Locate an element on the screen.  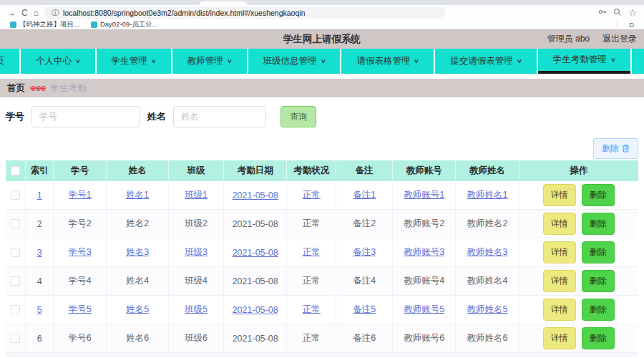
select-all-checkbox is located at coordinates (16, 170).